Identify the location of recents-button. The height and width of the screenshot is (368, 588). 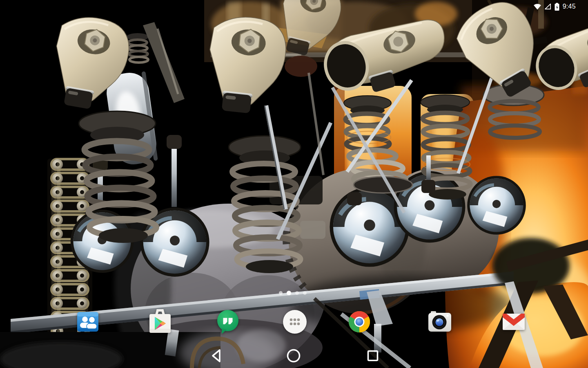
(373, 356).